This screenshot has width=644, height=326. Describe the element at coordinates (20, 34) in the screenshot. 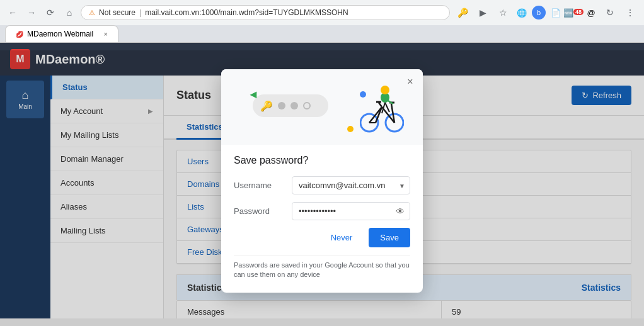

I see `tab-favicon: 💋` at that location.